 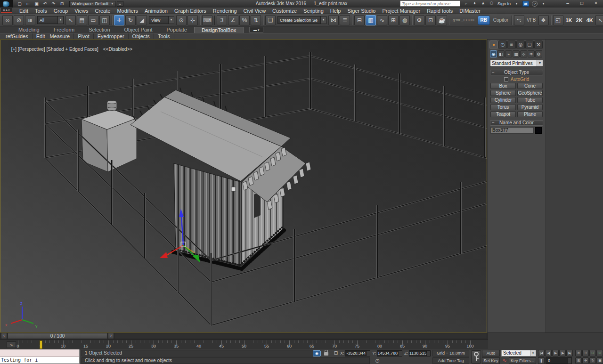 I want to click on rendered-frame-window-icon: ⊡, so click(x=431, y=20).